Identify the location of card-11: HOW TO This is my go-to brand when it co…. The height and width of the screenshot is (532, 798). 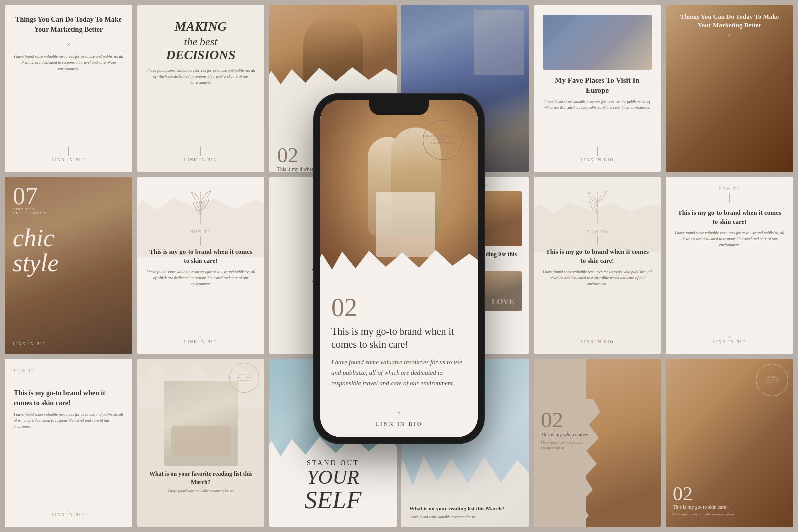
(598, 265).